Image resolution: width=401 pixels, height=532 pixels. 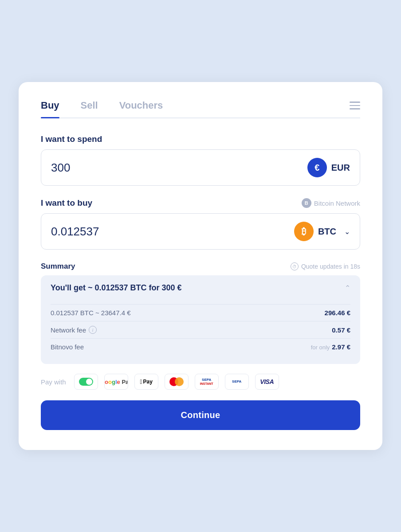 What do you see at coordinates (173, 231) in the screenshot?
I see `buy-amount: 0.012537` at bounding box center [173, 231].